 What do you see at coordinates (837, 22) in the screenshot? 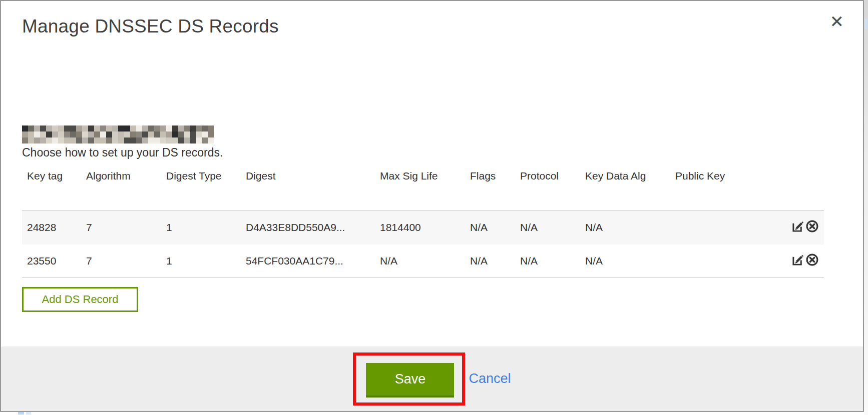
I see `close-icon: ✕` at bounding box center [837, 22].